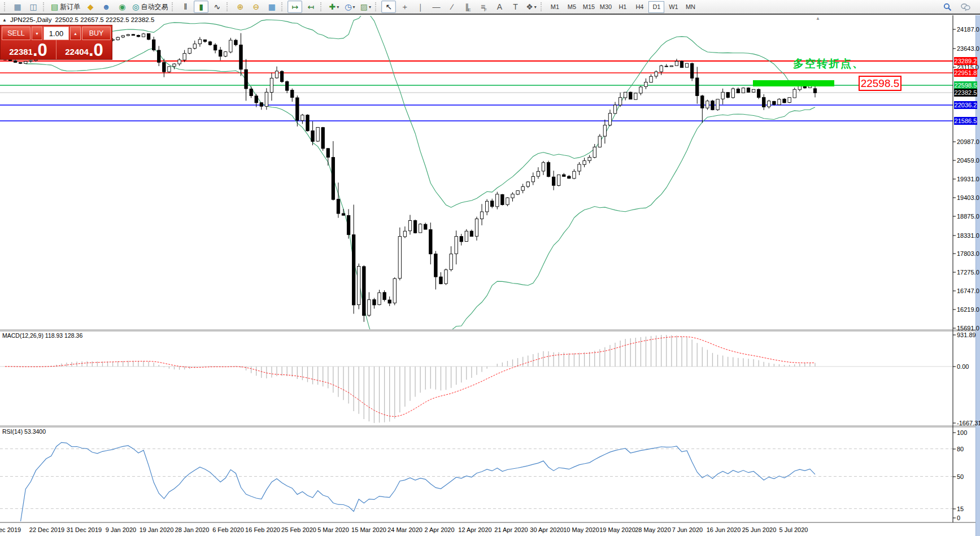 The height and width of the screenshot is (536, 980). Describe the element at coordinates (794, 530) in the screenshot. I see `date-tick-label: 5 Jul 2020` at that location.